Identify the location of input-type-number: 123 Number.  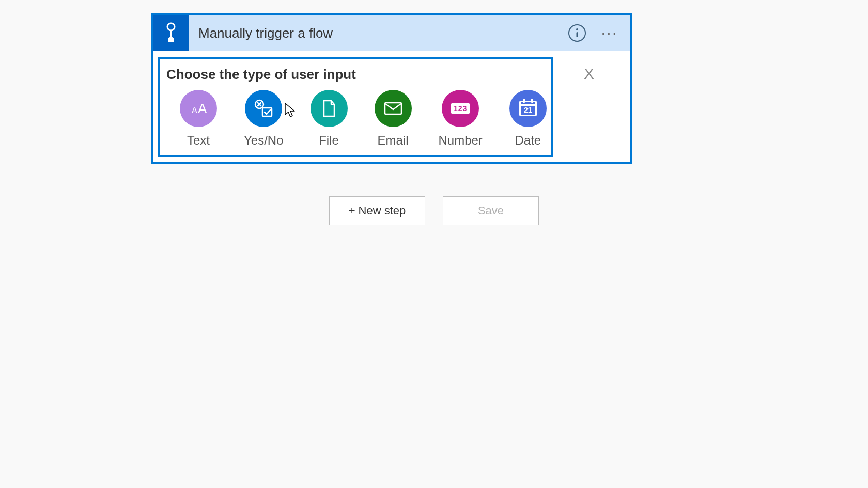
(461, 119).